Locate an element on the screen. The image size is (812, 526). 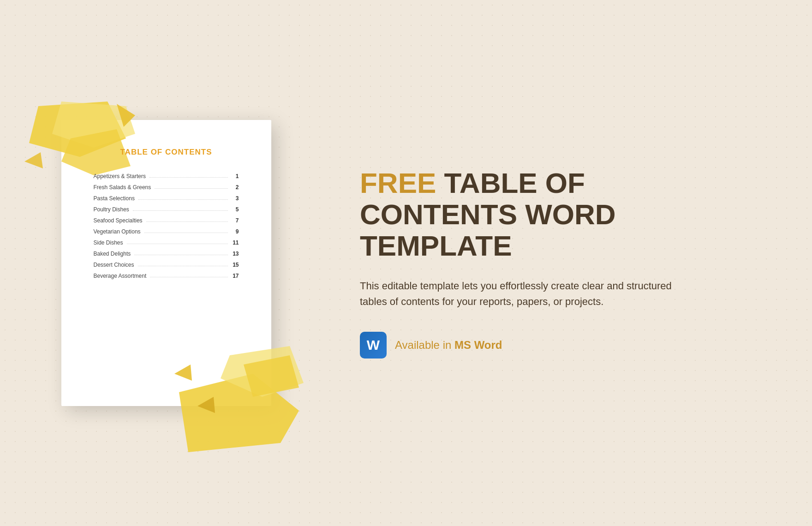
toc-item: Beverage Assortment17 is located at coordinates (166, 276).